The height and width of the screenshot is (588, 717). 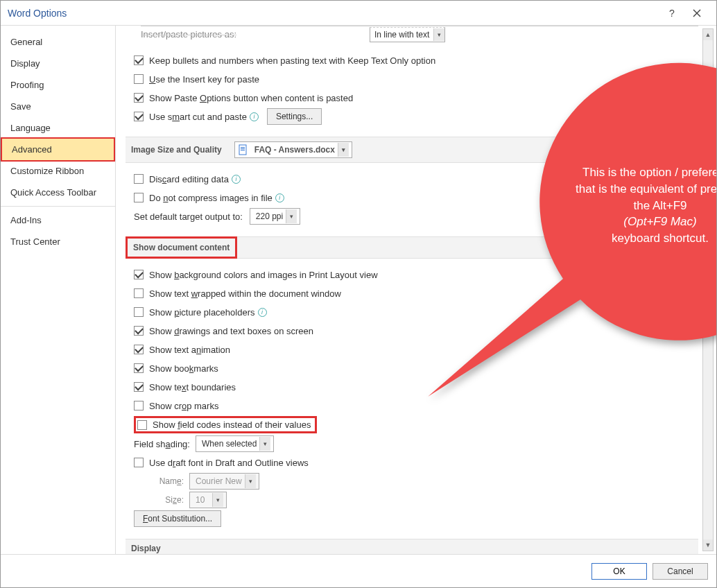 What do you see at coordinates (139, 387) in the screenshot?
I see `checkbox-text-boundaries` at bounding box center [139, 387].